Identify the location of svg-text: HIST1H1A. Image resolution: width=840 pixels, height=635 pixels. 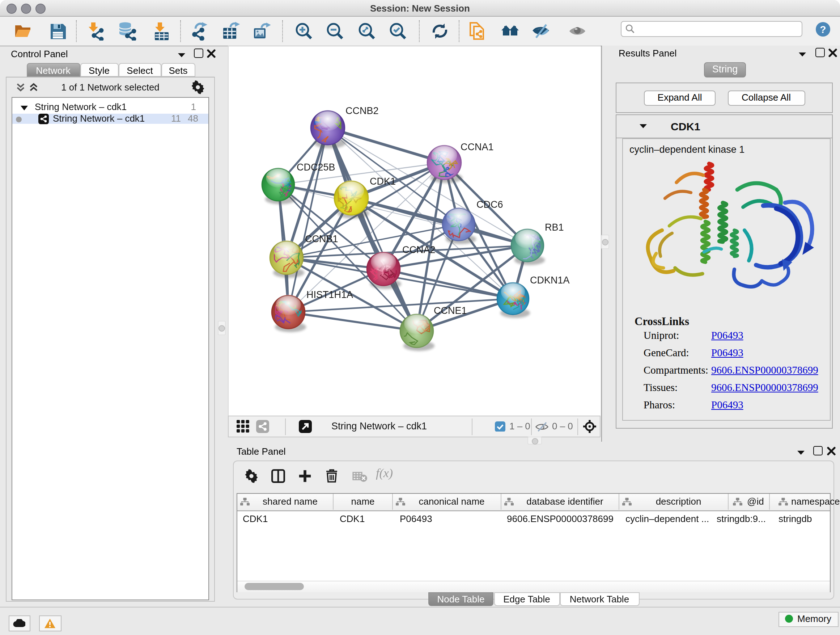
(330, 294).